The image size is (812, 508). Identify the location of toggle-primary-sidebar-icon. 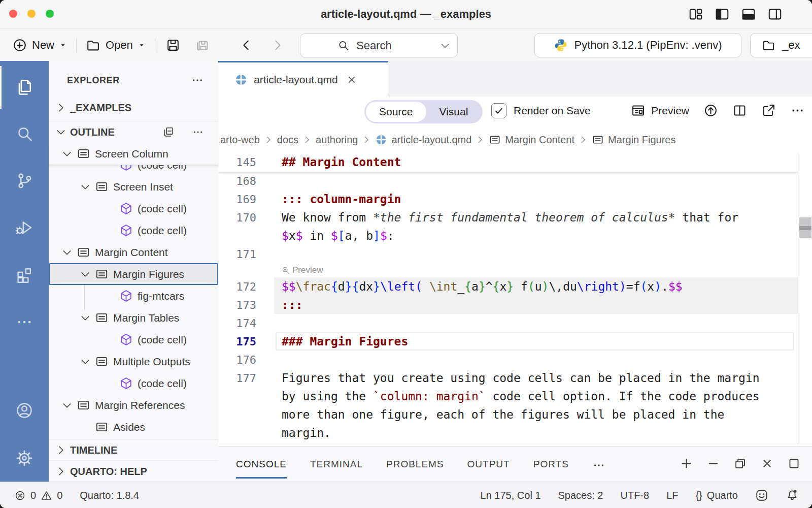
(722, 14).